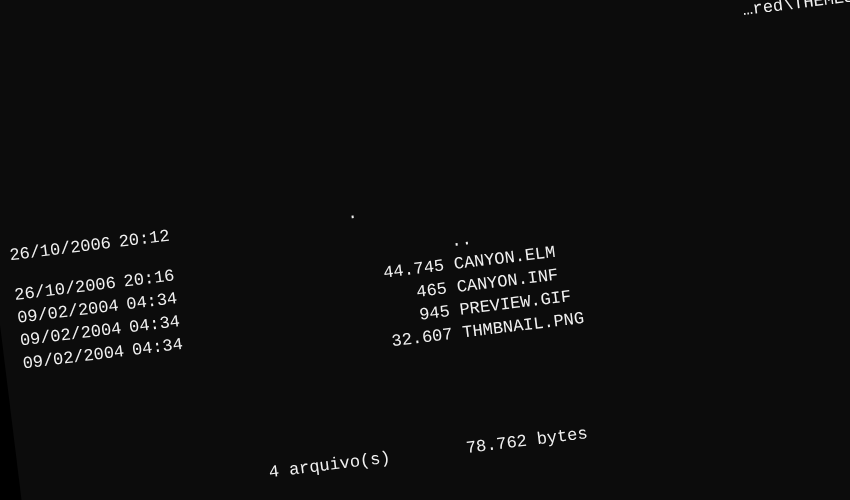 This screenshot has height=500, width=850. Describe the element at coordinates (64, 250) in the screenshot. I see `col-date: 26/10/2006` at that location.